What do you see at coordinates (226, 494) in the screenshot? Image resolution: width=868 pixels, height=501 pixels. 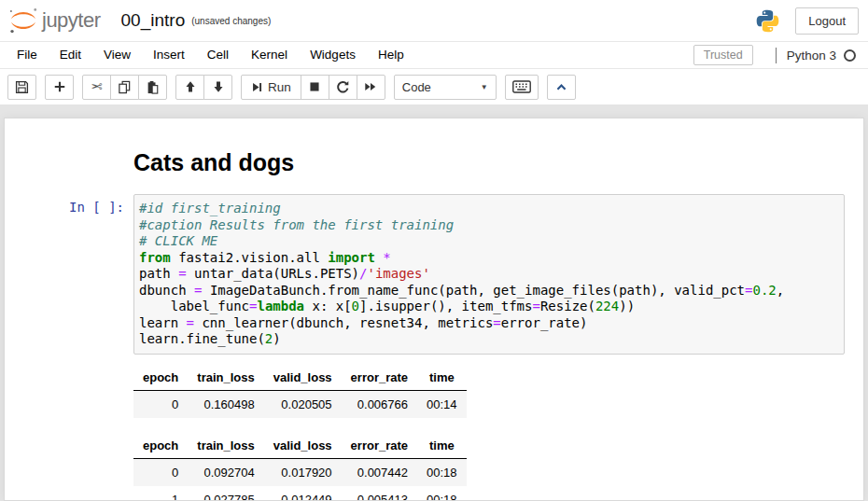 I see `table-cell: 0.027785` at bounding box center [226, 494].